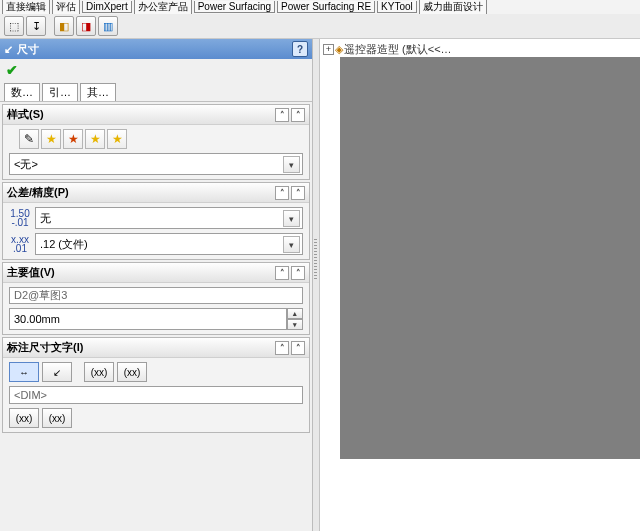  I want to click on dimension-name-input: D2@草图3, so click(156, 296).